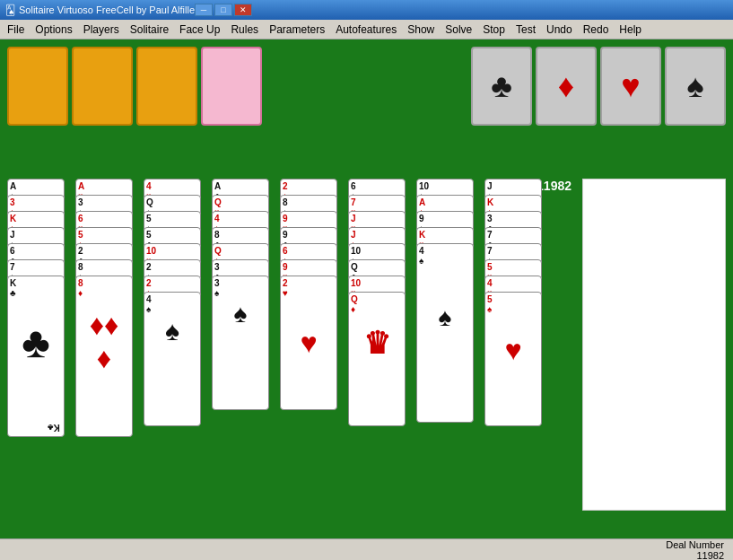 This screenshot has height=560, width=733. Describe the element at coordinates (631, 86) in the screenshot. I see `foundation-hearts: ♥` at that location.